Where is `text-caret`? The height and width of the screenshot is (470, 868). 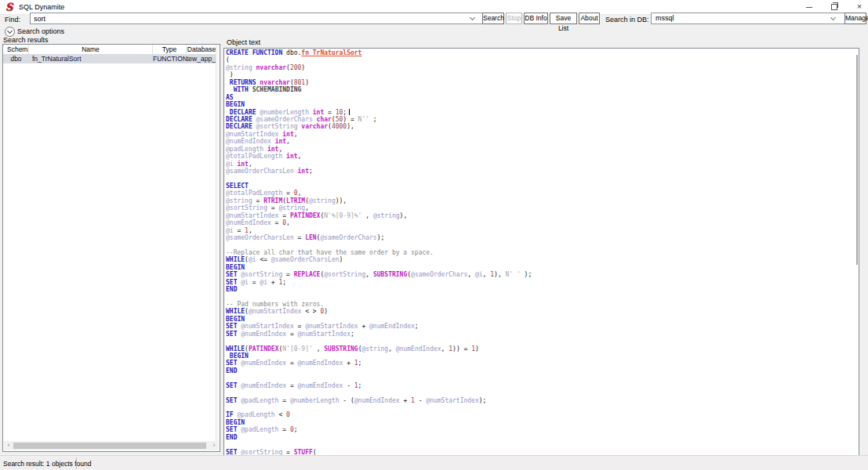 text-caret is located at coordinates (350, 112).